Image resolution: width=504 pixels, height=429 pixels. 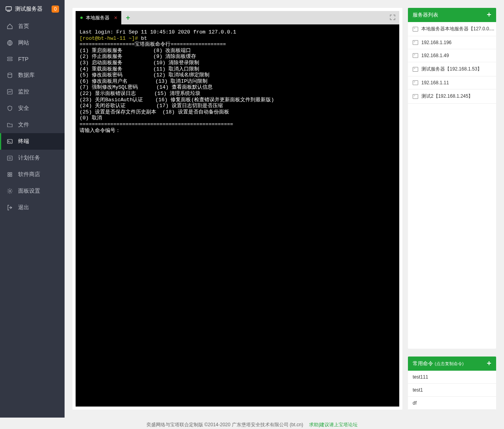 I want to click on fullscreen-button, so click(x=393, y=18).